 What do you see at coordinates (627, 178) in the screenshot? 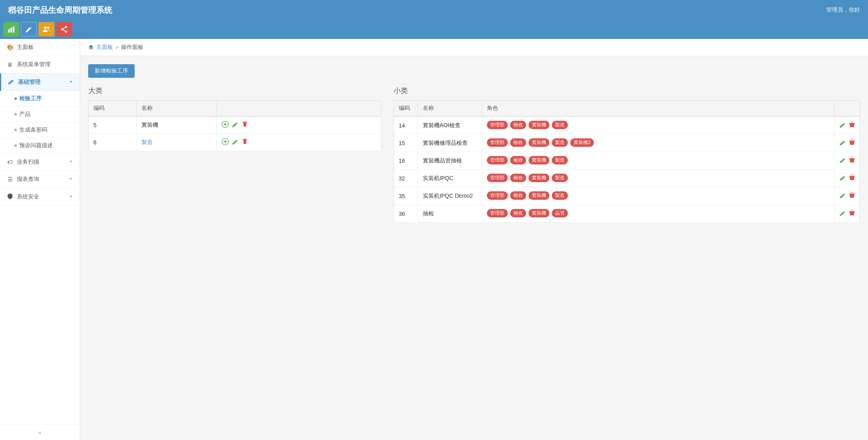
I see `table-row: 32实装机IPQC管理部檢收實裝機製造` at bounding box center [627, 178].